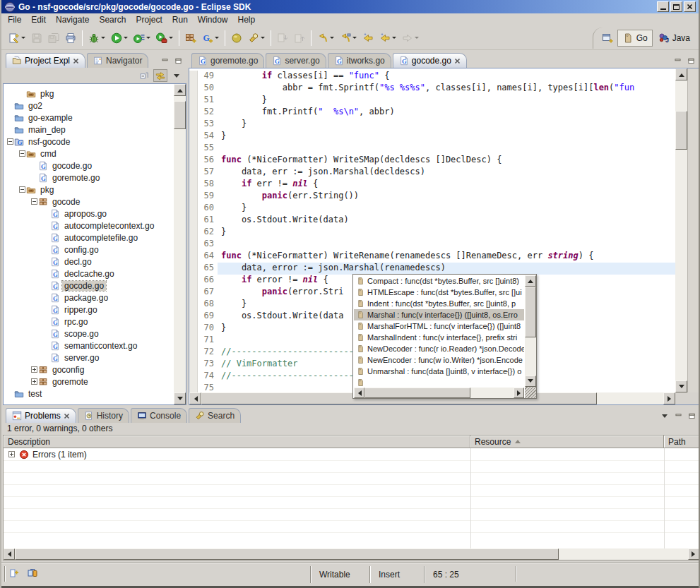 This screenshot has height=588, width=700. What do you see at coordinates (432, 148) in the screenshot?
I see `code-line-55: 55` at bounding box center [432, 148].